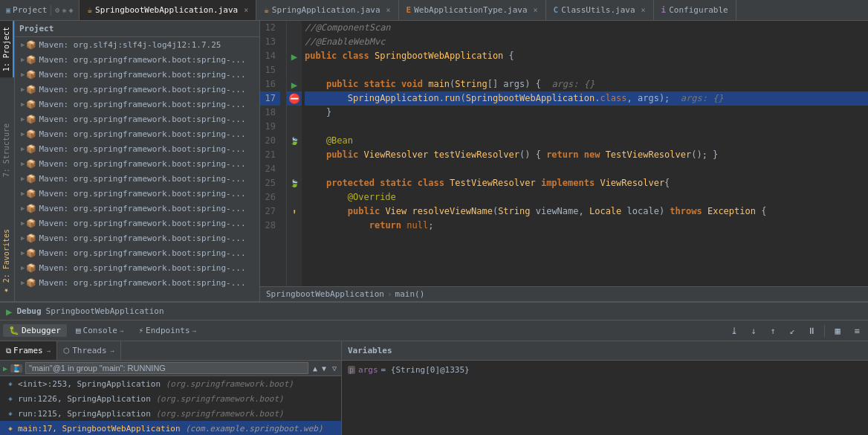 The image size is (868, 435). I want to click on line-num-15: 15, so click(271, 70).